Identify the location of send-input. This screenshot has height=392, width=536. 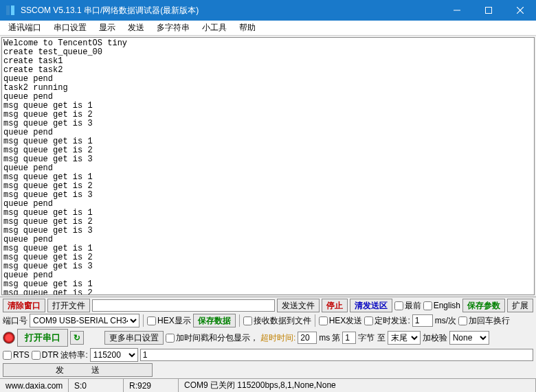
(337, 355).